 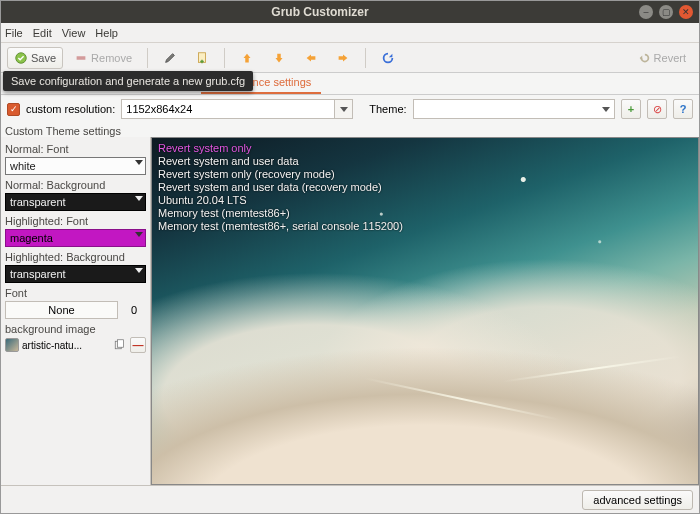 What do you see at coordinates (134, 310) in the screenshot?
I see `font-size-value: 0` at bounding box center [134, 310].